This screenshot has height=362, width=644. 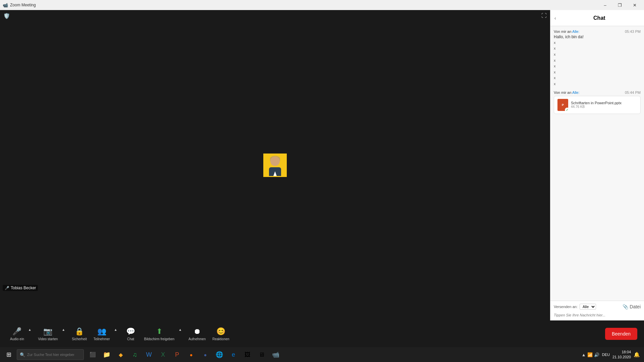 I want to click on record-button: ⏺ Aufnehmen, so click(x=197, y=334).